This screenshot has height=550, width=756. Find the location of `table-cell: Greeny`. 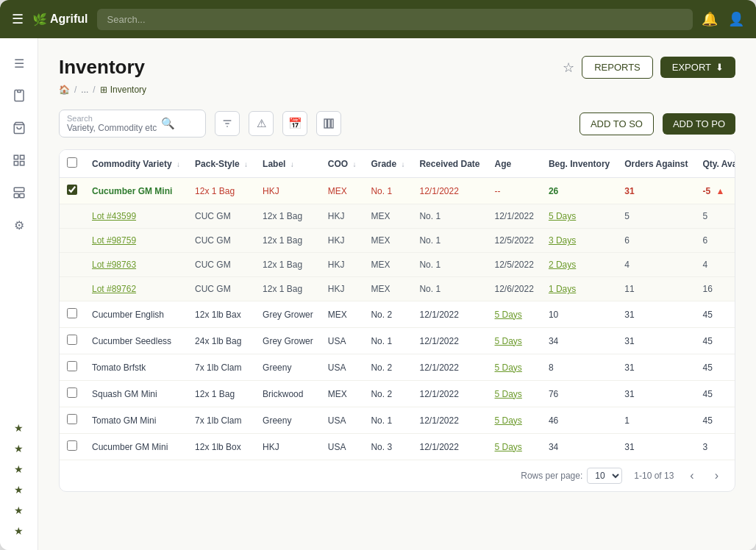

table-cell: Greeny is located at coordinates (288, 368).